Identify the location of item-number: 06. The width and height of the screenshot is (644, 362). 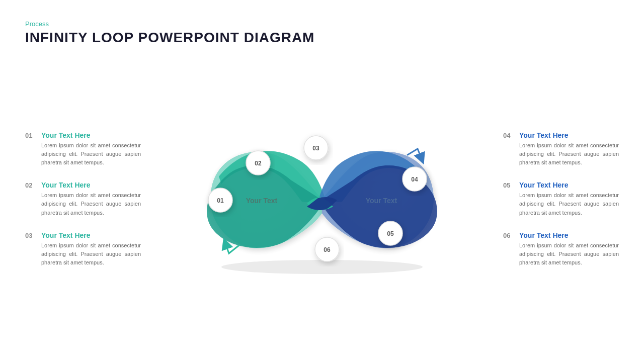
(509, 249).